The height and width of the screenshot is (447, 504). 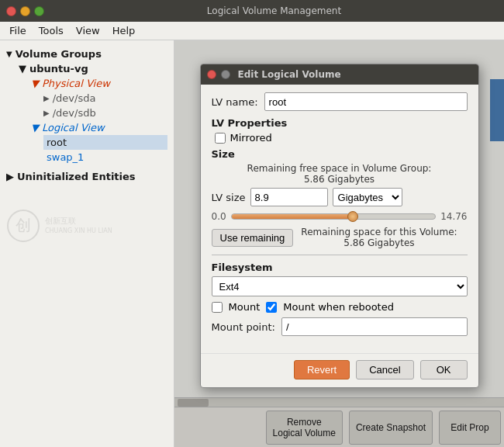 I want to click on mount-when-rebooted-label: Mount when rebooted, so click(x=338, y=307).